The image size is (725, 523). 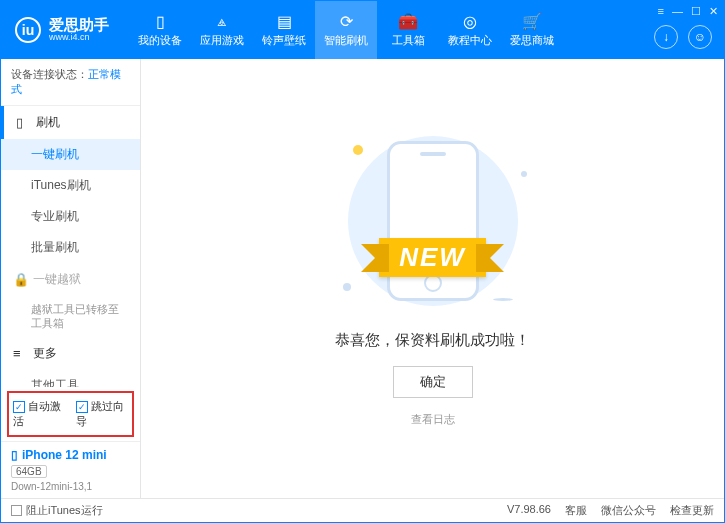 I want to click on nav-apps: ⟁应用游戏, so click(x=222, y=30).